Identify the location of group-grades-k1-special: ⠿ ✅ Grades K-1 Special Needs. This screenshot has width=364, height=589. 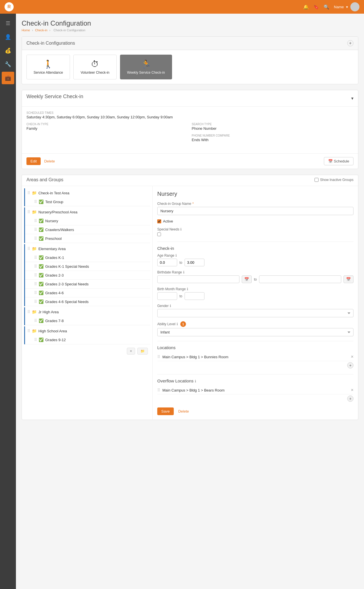
(88, 266).